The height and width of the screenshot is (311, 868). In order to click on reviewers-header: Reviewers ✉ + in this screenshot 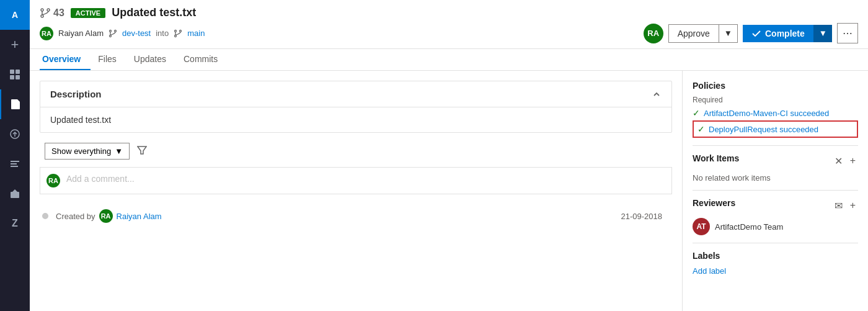, I will do `click(775, 205)`.